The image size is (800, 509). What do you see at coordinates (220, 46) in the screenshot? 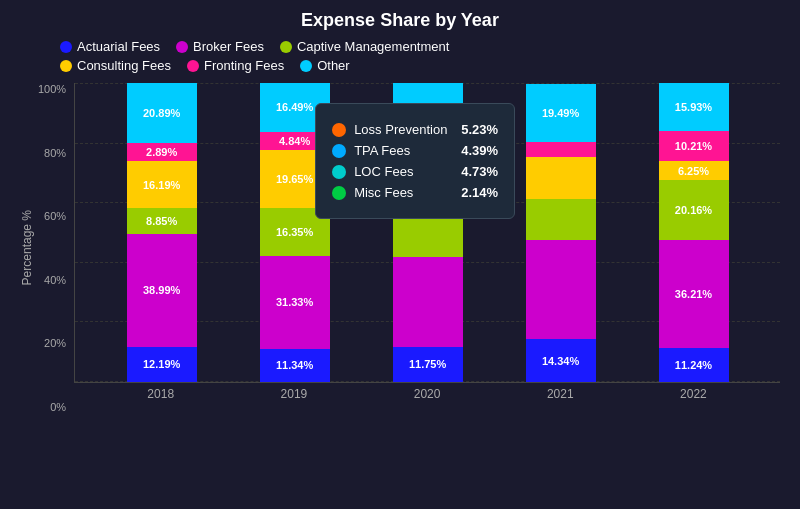
I see `legend-item: Broker Fees` at bounding box center [220, 46].